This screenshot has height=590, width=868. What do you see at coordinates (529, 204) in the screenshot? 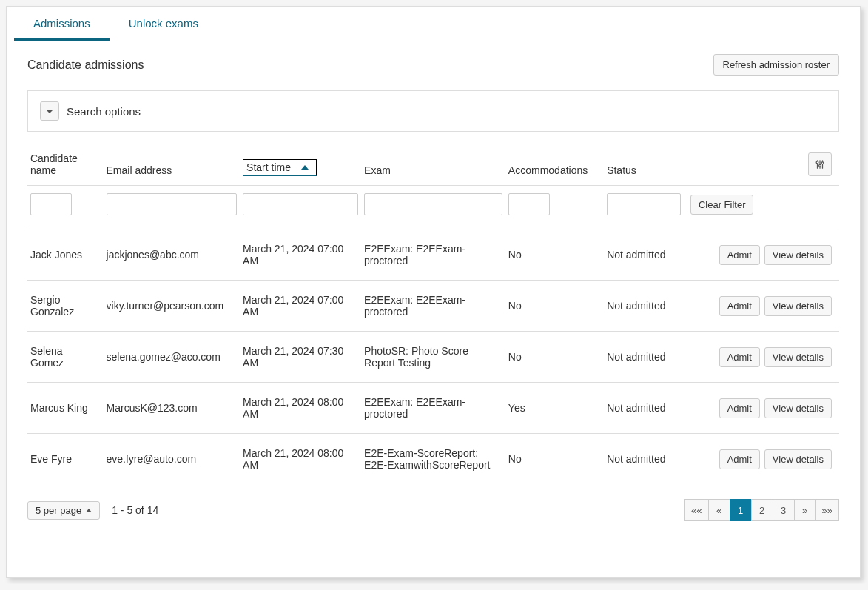
I see `filter-accommodations` at bounding box center [529, 204].